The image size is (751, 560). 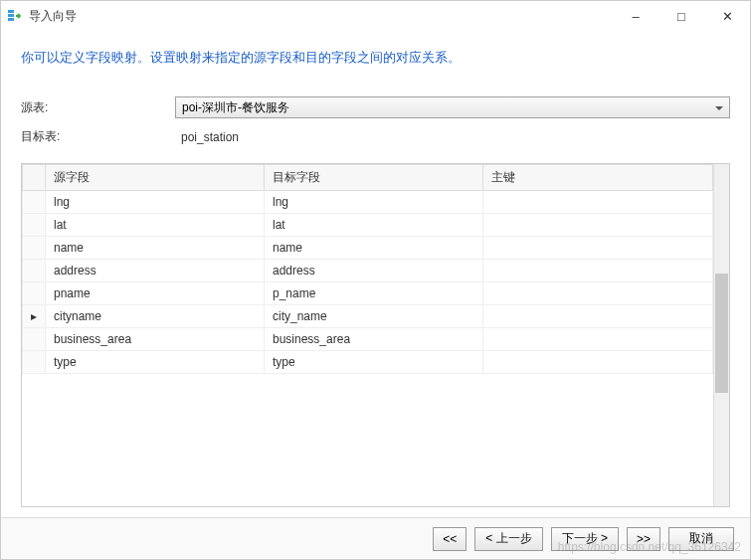 I want to click on target-table-label: 目标表:, so click(x=97, y=137).